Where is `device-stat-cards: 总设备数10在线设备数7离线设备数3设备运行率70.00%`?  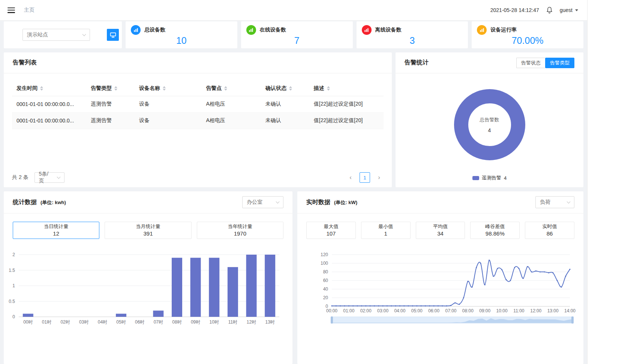 device-stat-cards: 总设备数10在线设备数7离线设备数3设备运行率70.00% is located at coordinates (355, 35).